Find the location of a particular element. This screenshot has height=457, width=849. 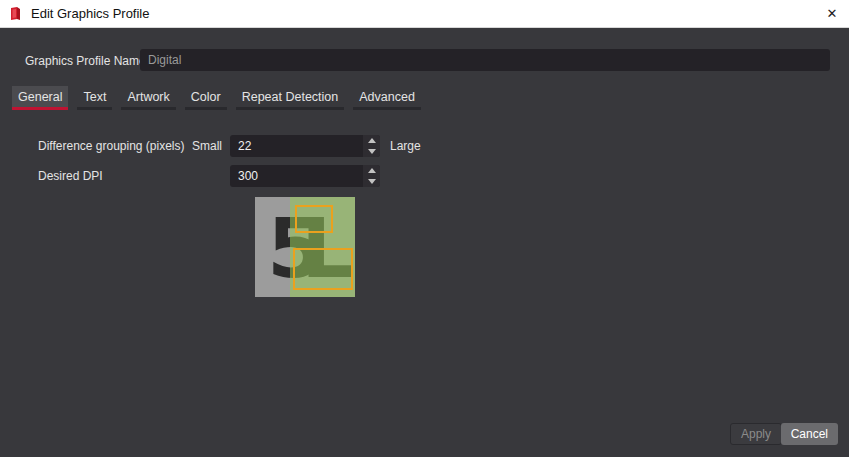

difference-grouping-spinbox is located at coordinates (305, 146).